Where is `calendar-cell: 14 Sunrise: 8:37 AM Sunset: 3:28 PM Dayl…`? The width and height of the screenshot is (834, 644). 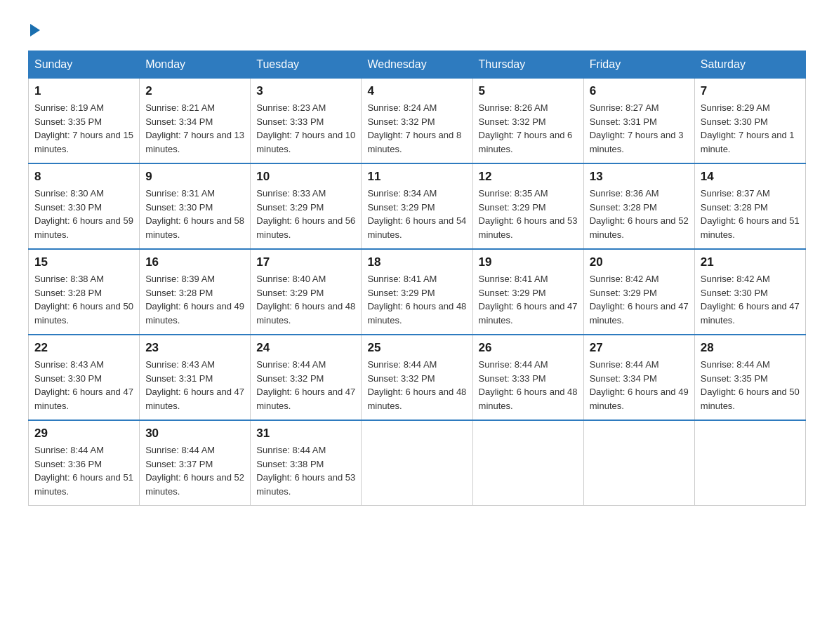 calendar-cell: 14 Sunrise: 8:37 AM Sunset: 3:28 PM Dayl… is located at coordinates (750, 206).